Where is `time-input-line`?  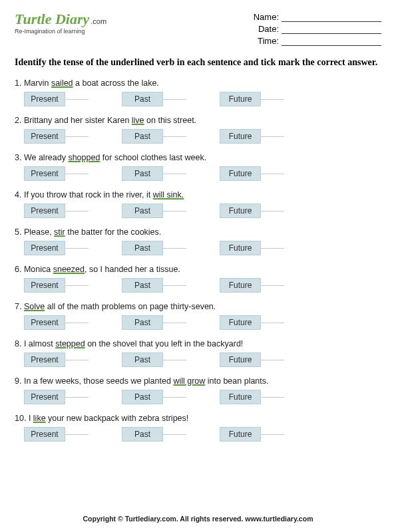
time-input-line is located at coordinates (331, 45).